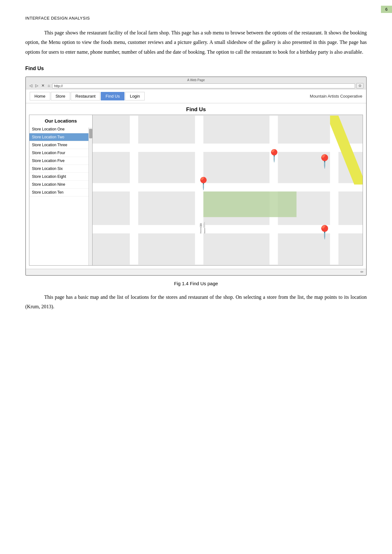  Describe the element at coordinates (196, 69) in the screenshot. I see `section-heading-find-us: Find Us` at that location.